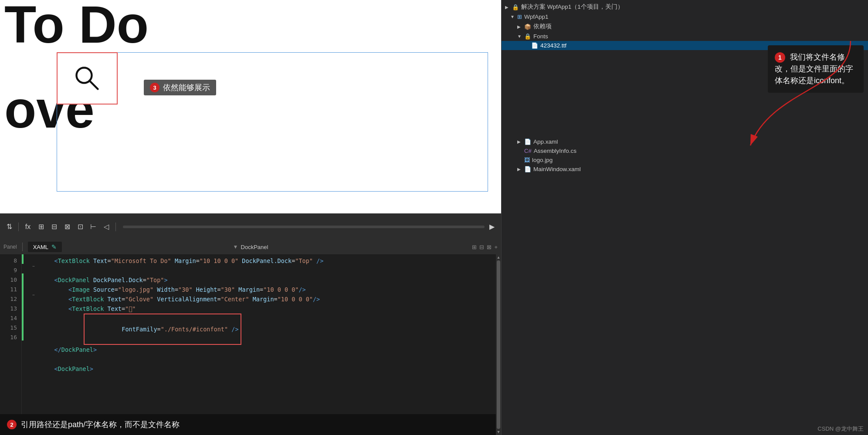 This screenshot has height=435, width=868. Describe the element at coordinates (41, 227) in the screenshot. I see `toolbar-icon-grid1: ⊞` at that location.